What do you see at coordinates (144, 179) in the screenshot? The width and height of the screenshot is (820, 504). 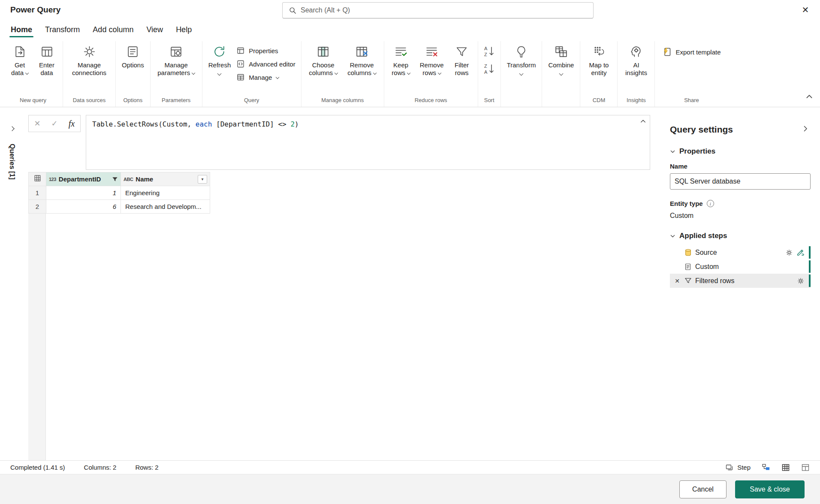 I see `column-label: Name` at bounding box center [144, 179].